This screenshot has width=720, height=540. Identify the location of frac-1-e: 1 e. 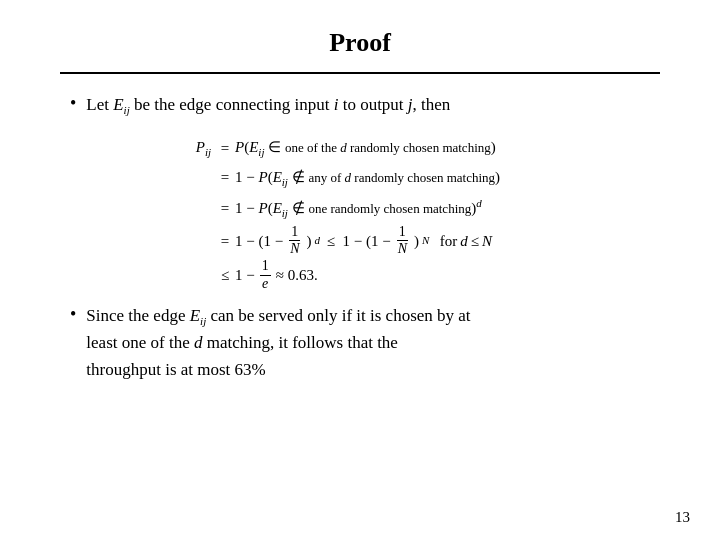
(266, 276).